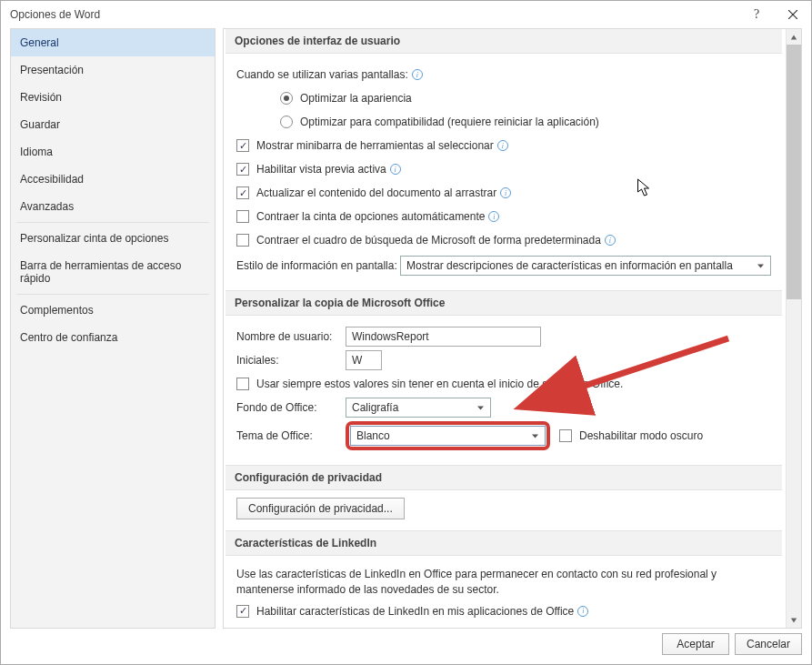 This screenshot has width=812, height=665. Describe the element at coordinates (504, 42) in the screenshot. I see `section-ui-title: Opciones de interfaz de usuario` at that location.